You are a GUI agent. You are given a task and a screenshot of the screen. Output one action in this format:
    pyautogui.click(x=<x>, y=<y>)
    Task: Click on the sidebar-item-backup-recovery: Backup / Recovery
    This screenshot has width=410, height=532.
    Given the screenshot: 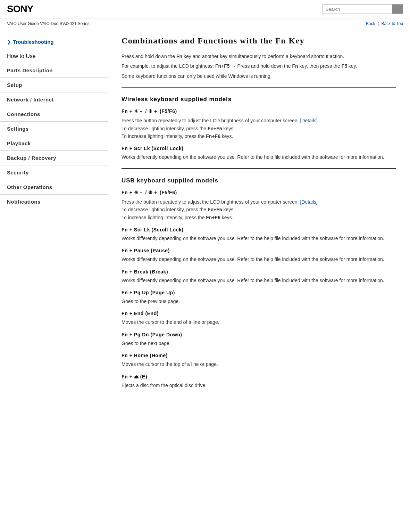 What is the action you would take?
    pyautogui.click(x=54, y=158)
    